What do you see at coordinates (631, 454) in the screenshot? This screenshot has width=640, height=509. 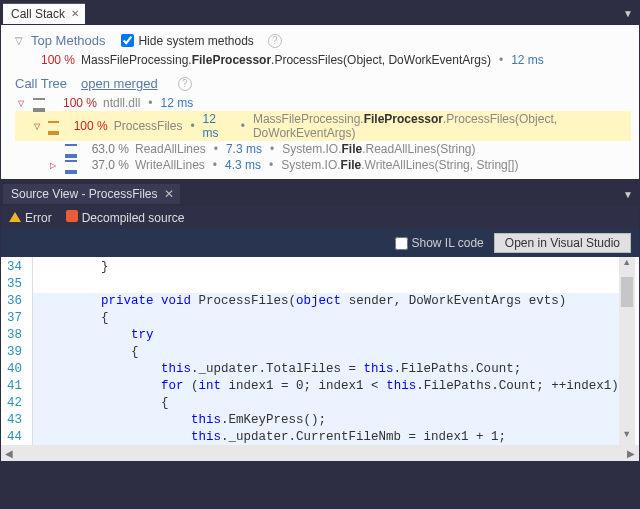 I see `scroll-right-icon: ▶` at bounding box center [631, 454].